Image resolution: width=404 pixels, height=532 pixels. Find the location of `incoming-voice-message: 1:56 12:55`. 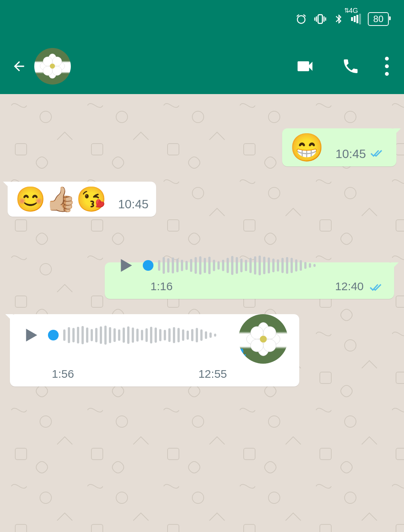

incoming-voice-message: 1:56 12:55 is located at coordinates (155, 350).